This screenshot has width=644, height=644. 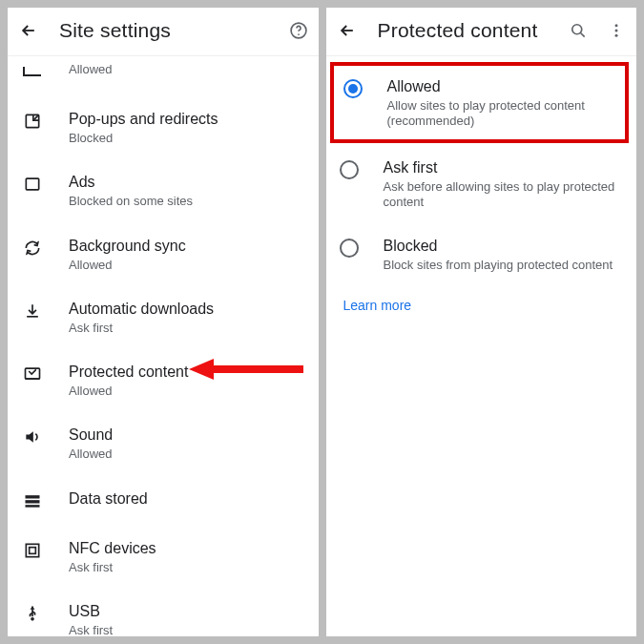 I want to click on list-item-data-stored: Data stored, so click(x=163, y=501).